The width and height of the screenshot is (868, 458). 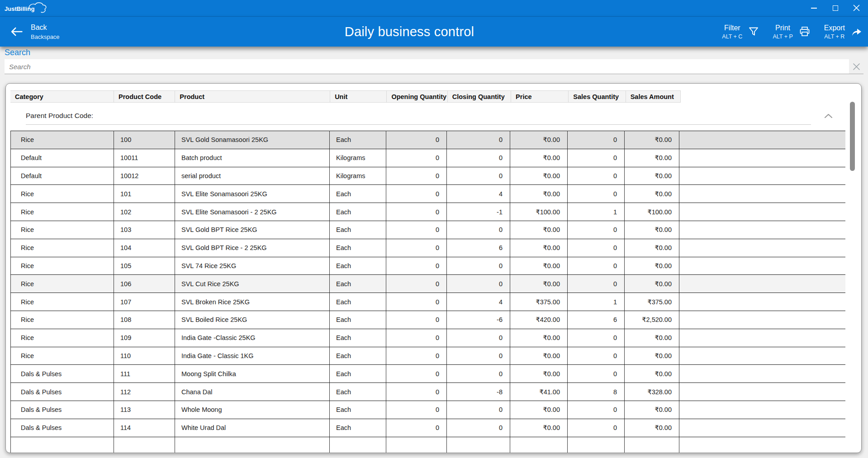 What do you see at coordinates (428, 266) in the screenshot?
I see `table-row: Rice105SVL 74 Rice 25KGEach00₹0.000₹0.00` at bounding box center [428, 266].